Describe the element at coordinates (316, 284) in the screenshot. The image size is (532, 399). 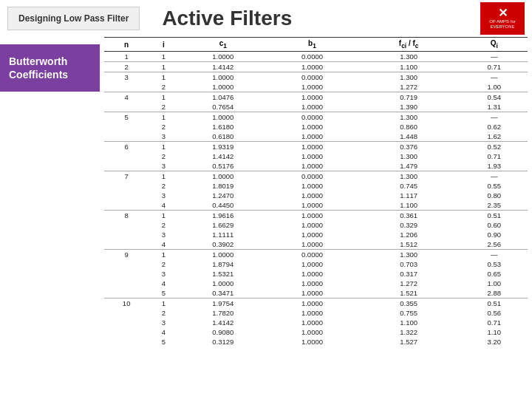
I see `table-row: 41.00001.00001.2721.00` at that location.